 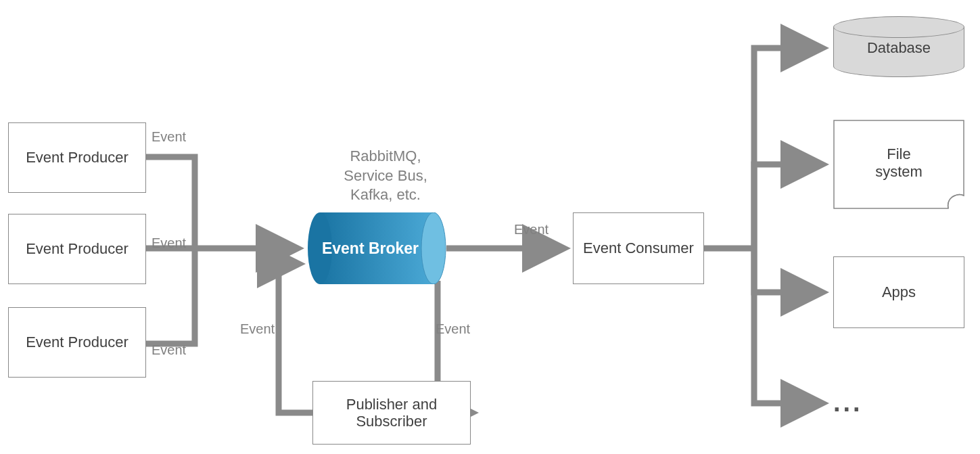 I want to click on event-producer-1: Event Producer, so click(x=77, y=158).